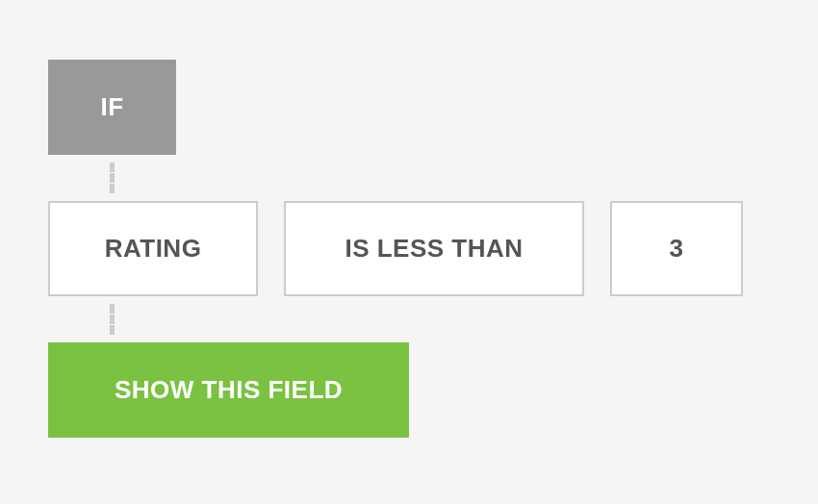 Image resolution: width=818 pixels, height=504 pixels. Describe the element at coordinates (677, 248) in the screenshot. I see `value-block: 3` at that location.